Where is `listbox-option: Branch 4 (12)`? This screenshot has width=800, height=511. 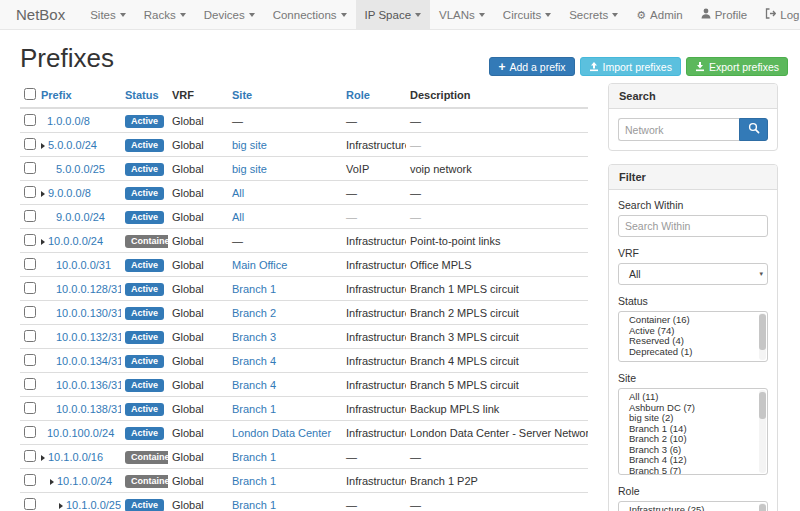 listbox-option: Branch 4 (12) is located at coordinates (693, 460).